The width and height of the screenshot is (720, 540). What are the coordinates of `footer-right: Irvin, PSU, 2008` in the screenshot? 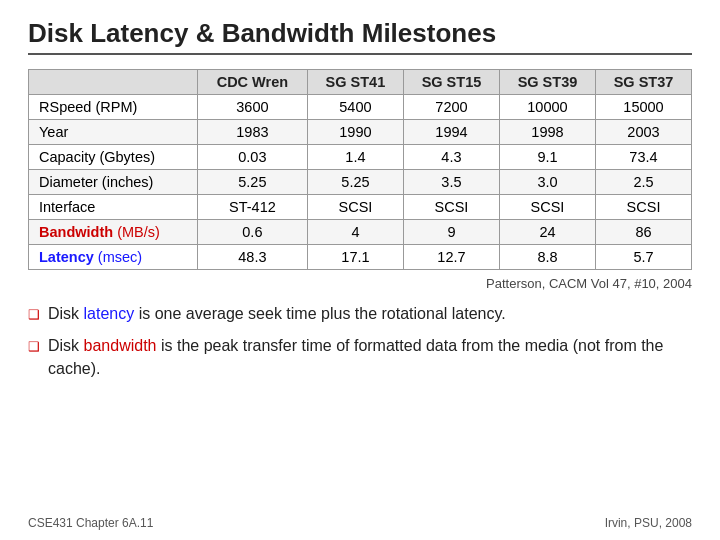 It's located at (648, 523).